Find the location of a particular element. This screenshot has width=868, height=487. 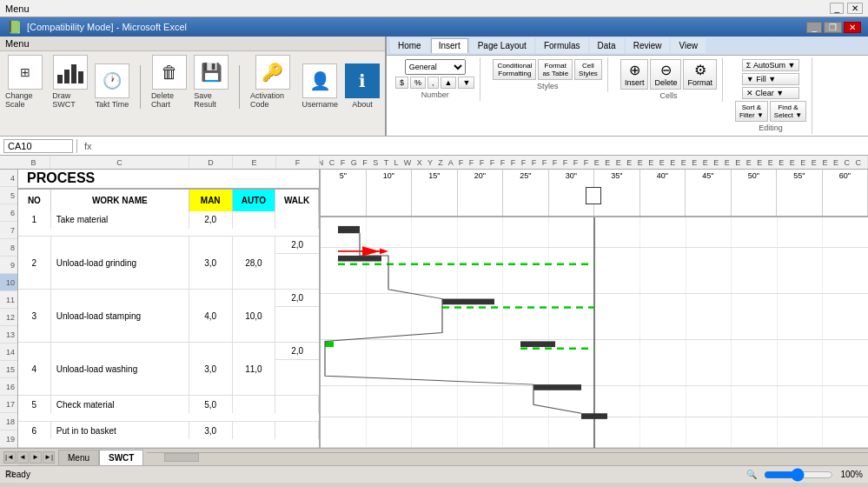

sort-filter-btn: Sort &Filter ▼ is located at coordinates (752, 111).